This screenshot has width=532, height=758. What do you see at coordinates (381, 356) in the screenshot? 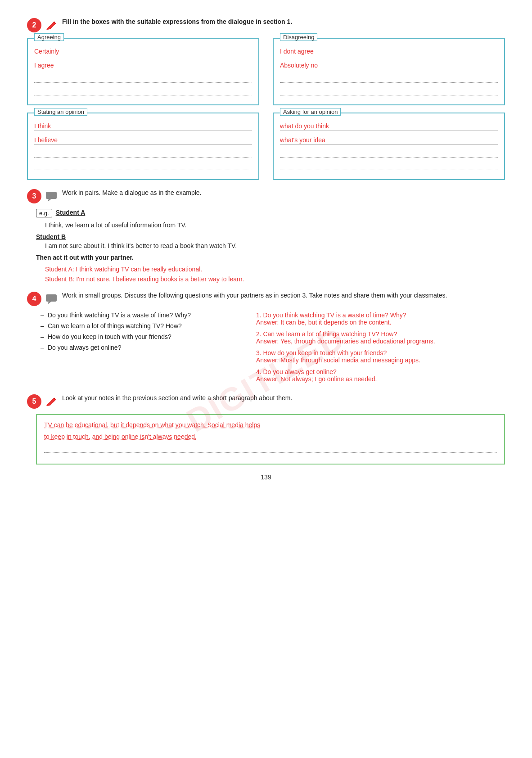
I see `answer-3: 3. How do you keep in touch with your fr…` at bounding box center [381, 356].